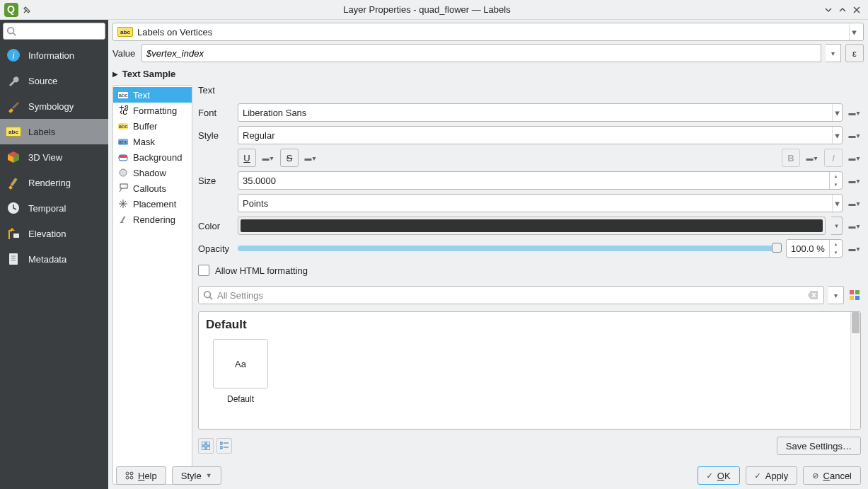 The height and width of the screenshot is (489, 868). What do you see at coordinates (13, 81) in the screenshot?
I see `wrench-icon` at bounding box center [13, 81].